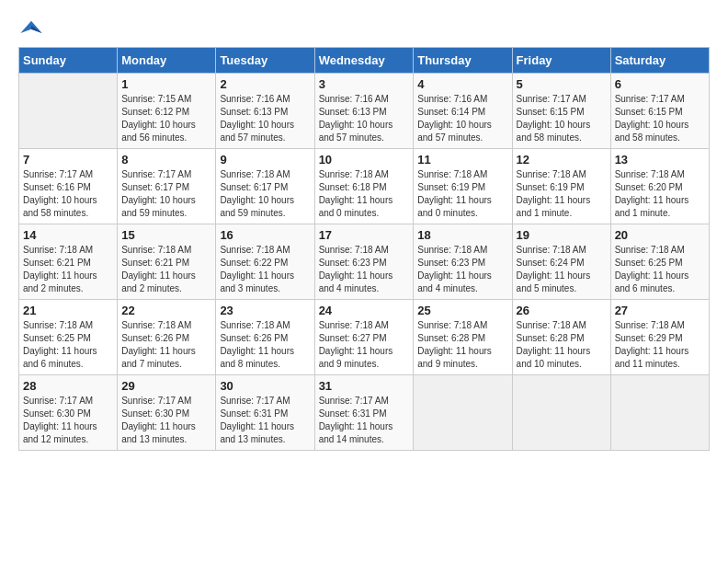  Describe the element at coordinates (167, 262) in the screenshot. I see `calendar-cell: 15Sunrise: 7:18 AM Sunset: 6:21 PM Dayli…` at that location.